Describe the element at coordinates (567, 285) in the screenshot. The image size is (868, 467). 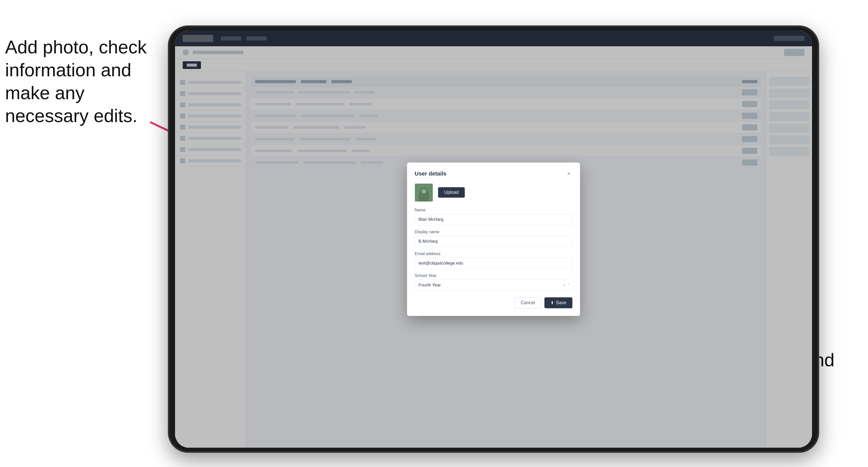
I see `school-year-controls: × ⌃` at that location.